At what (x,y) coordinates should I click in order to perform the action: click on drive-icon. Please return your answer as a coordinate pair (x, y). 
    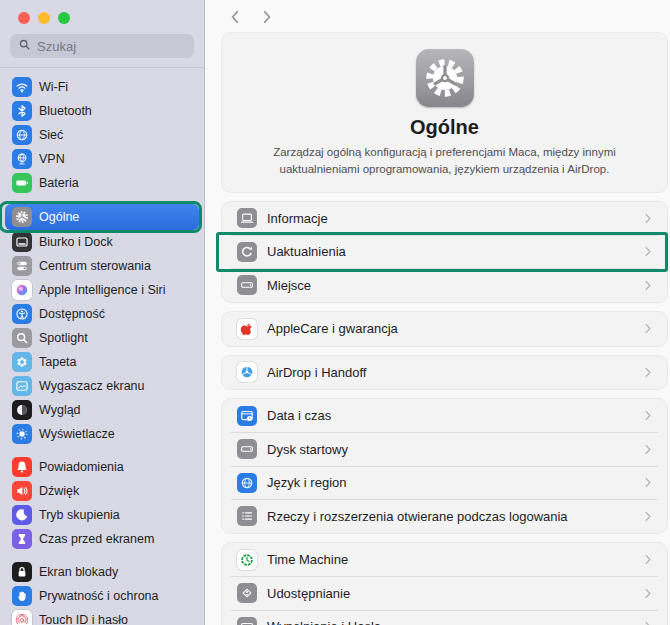
    Looking at the image, I should click on (247, 285).